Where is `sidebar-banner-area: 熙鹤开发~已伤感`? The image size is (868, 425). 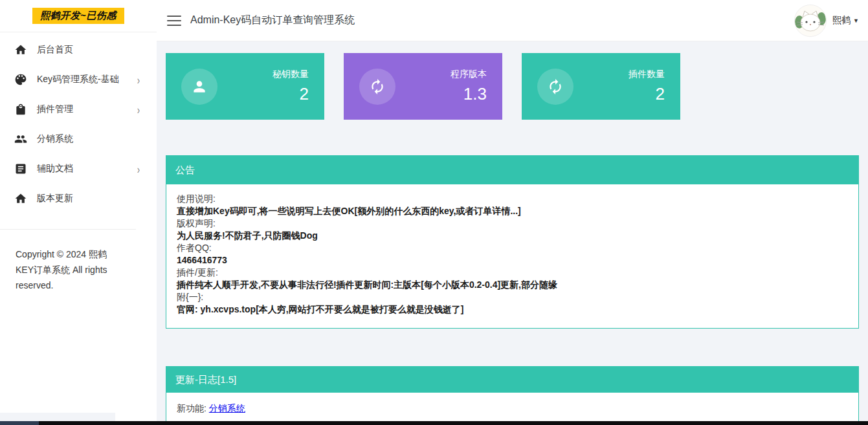 sidebar-banner-area: 熙鹤开发~已伤感 is located at coordinates (78, 16).